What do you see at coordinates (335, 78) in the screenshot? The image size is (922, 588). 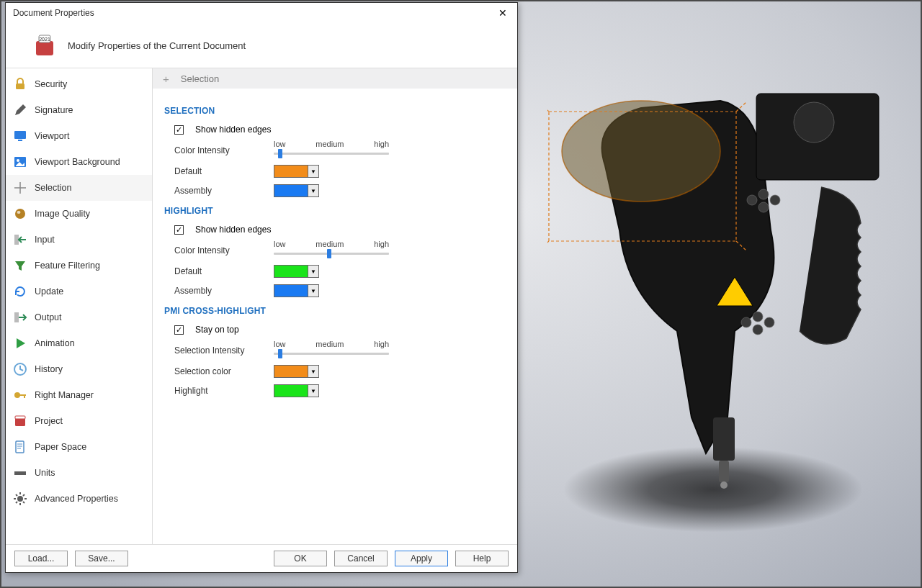 I see `section-header: + Selection` at bounding box center [335, 78].